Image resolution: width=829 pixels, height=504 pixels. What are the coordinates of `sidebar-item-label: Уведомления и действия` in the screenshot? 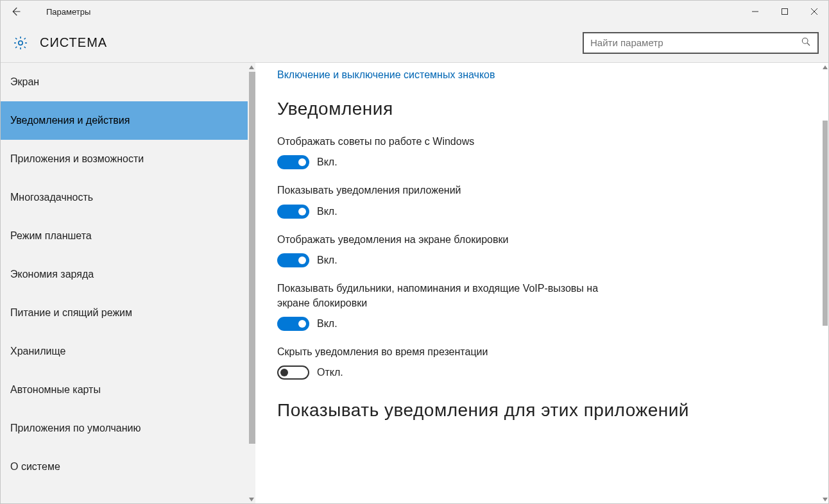 It's located at (70, 121).